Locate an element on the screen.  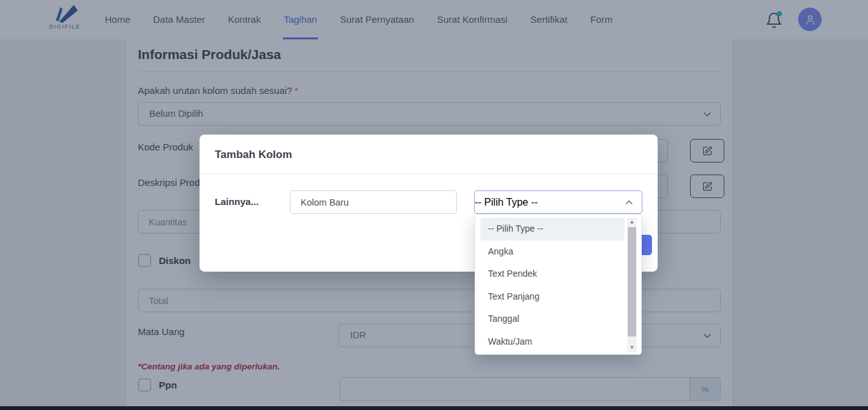
type-dropdown-popup: -- Pilih Type --AngkaText PendekText Pan… is located at coordinates (558, 284).